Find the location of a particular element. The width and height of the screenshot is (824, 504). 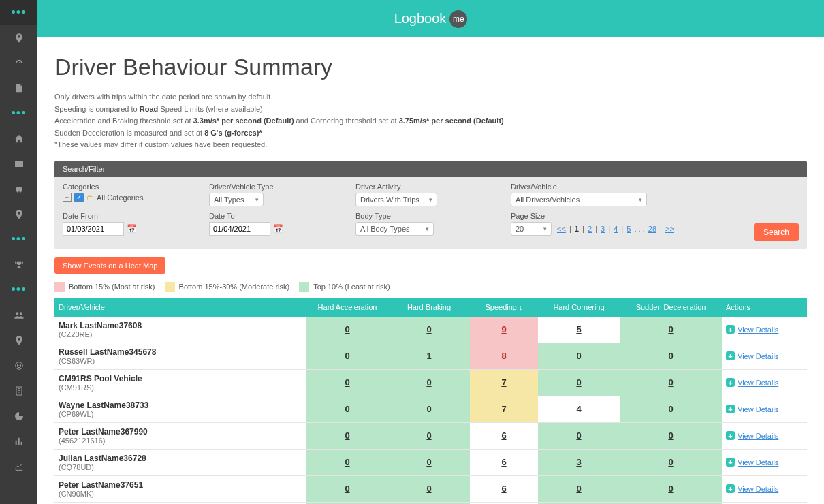

sidebar-item-trend is located at coordinates (19, 466).